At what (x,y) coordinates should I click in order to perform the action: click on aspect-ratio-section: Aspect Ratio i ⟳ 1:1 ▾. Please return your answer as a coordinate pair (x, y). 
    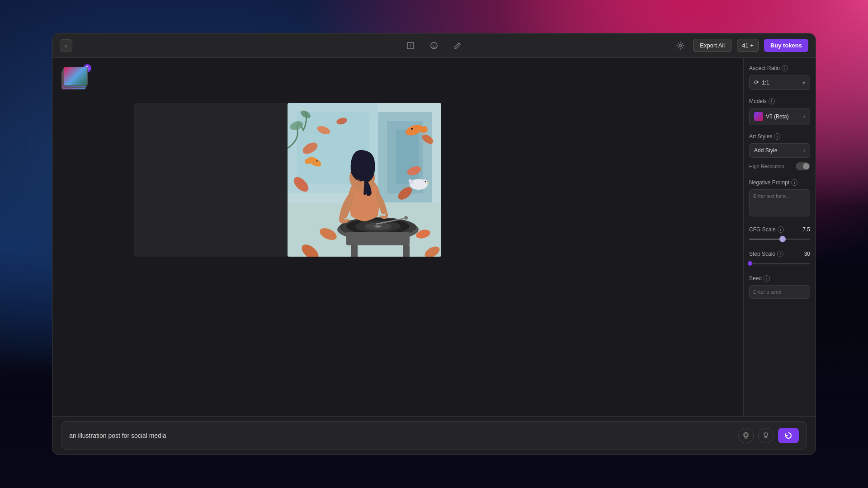
    Looking at the image, I should click on (779, 78).